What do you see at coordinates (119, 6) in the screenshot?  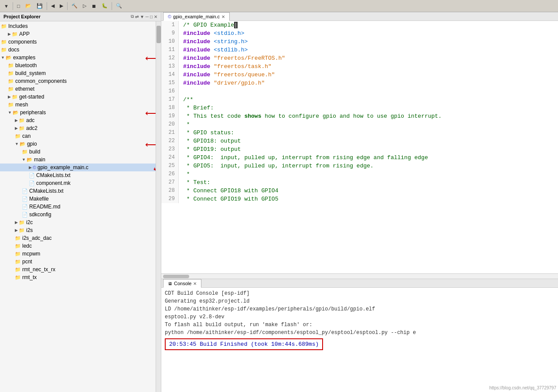 I see `search-btn: 🔍` at bounding box center [119, 6].